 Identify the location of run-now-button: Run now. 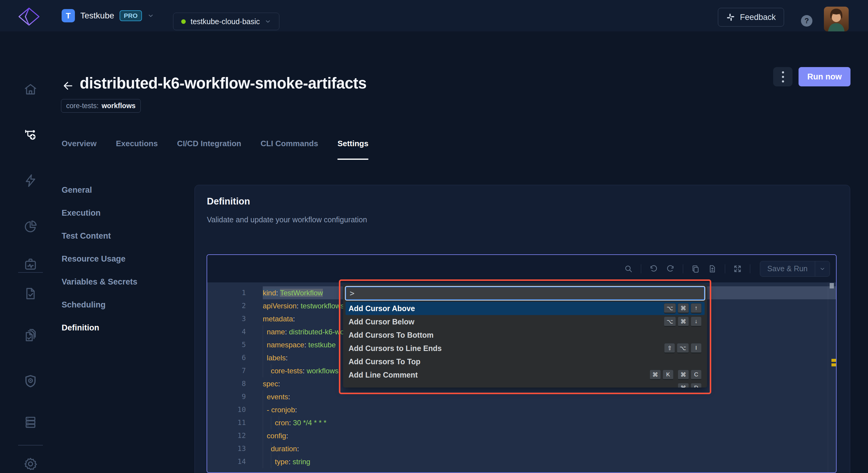
(825, 77).